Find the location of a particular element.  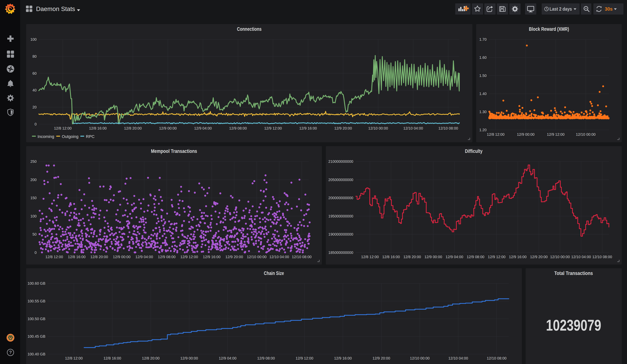

svg-text: 100.55 GB is located at coordinates (36, 301).